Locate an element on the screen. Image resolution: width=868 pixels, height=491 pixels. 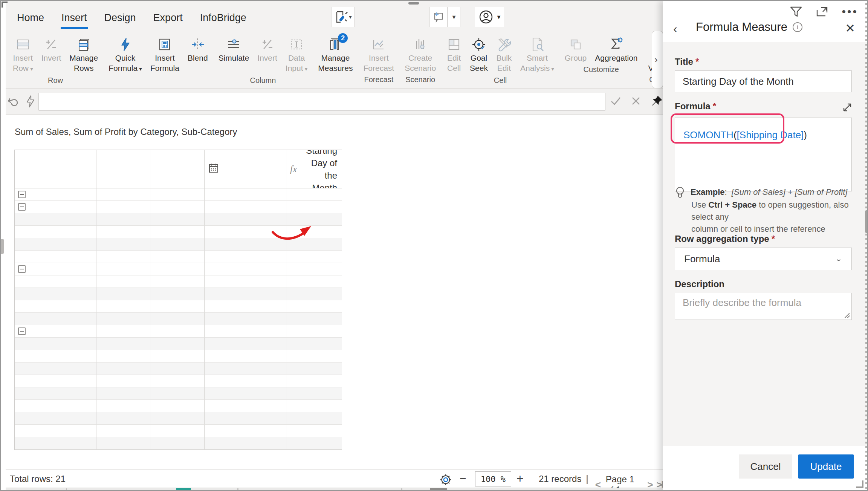
column-header-sales is located at coordinates (124, 169).